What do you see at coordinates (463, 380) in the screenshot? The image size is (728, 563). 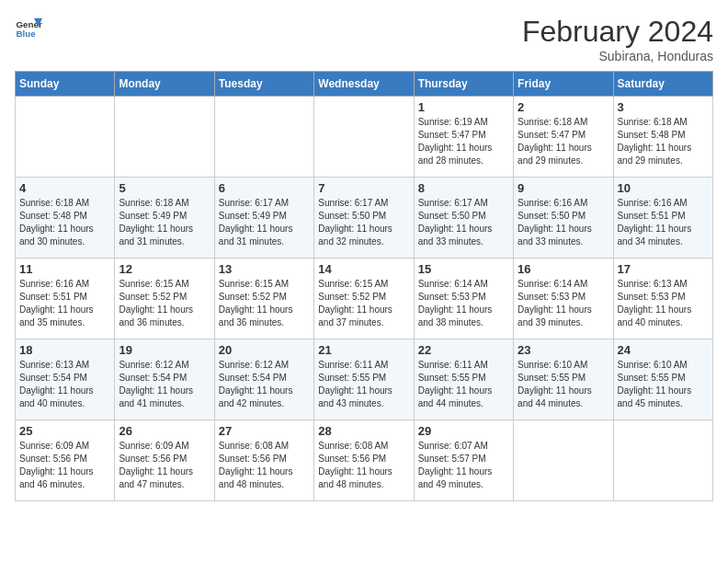 I see `calendar-cell: 22Sunrise: 6:11 AM Sunset: 5:55 PM Dayli…` at bounding box center [463, 380].